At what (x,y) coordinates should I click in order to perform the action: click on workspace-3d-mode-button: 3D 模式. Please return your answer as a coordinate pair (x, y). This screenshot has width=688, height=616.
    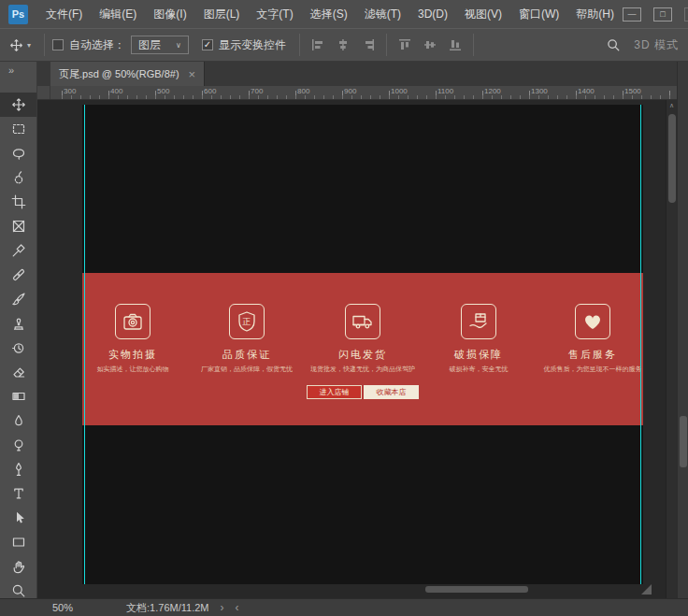
    Looking at the image, I should click on (656, 45).